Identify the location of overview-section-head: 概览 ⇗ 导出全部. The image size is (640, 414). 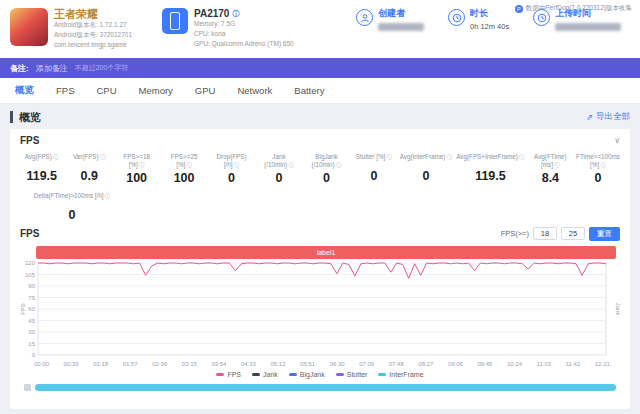
(320, 117).